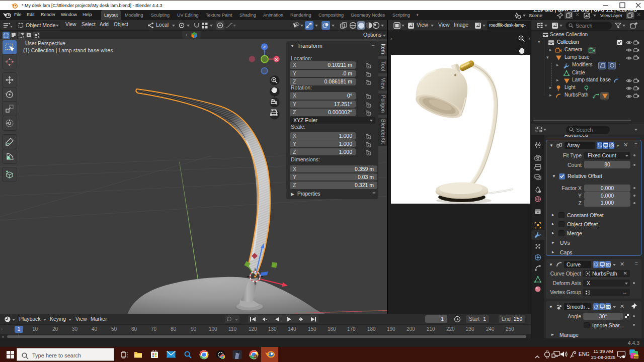 The image size is (644, 362). Describe the element at coordinates (265, 47) in the screenshot. I see `svg-text: Z` at that location.